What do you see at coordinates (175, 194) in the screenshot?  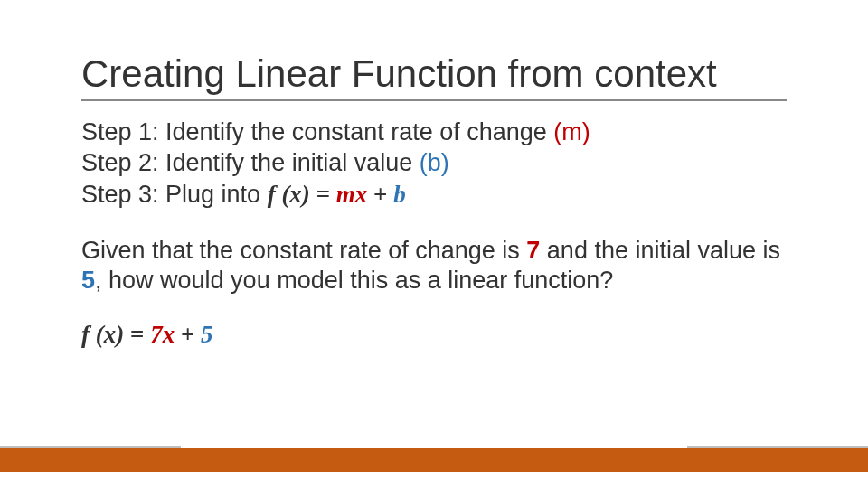 I see `step3-text: Step 3: Plug into` at bounding box center [175, 194].